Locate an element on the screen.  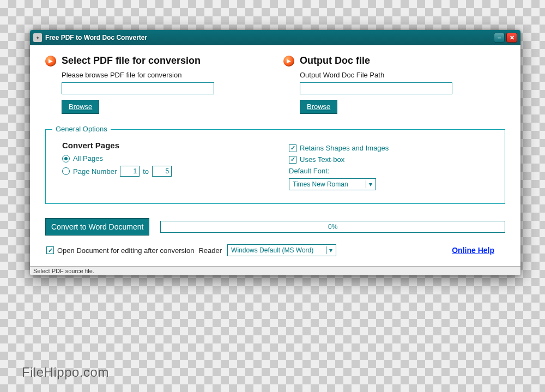
all-pages-label: All Pages is located at coordinates (88, 158).